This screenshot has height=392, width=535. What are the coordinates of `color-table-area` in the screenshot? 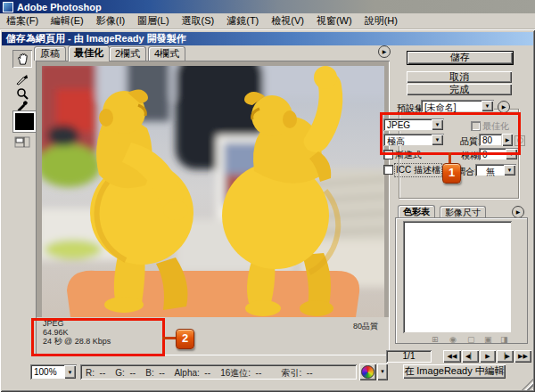 It's located at (457, 277).